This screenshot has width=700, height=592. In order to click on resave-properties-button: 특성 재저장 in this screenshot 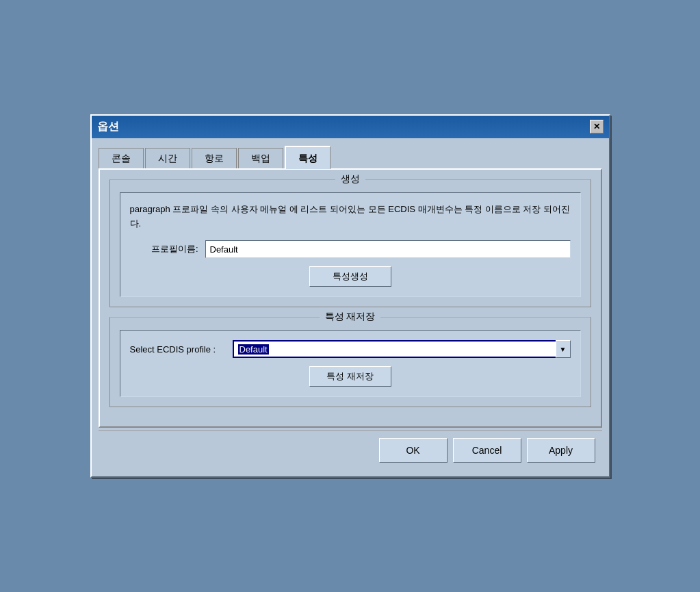, I will do `click(350, 376)`.